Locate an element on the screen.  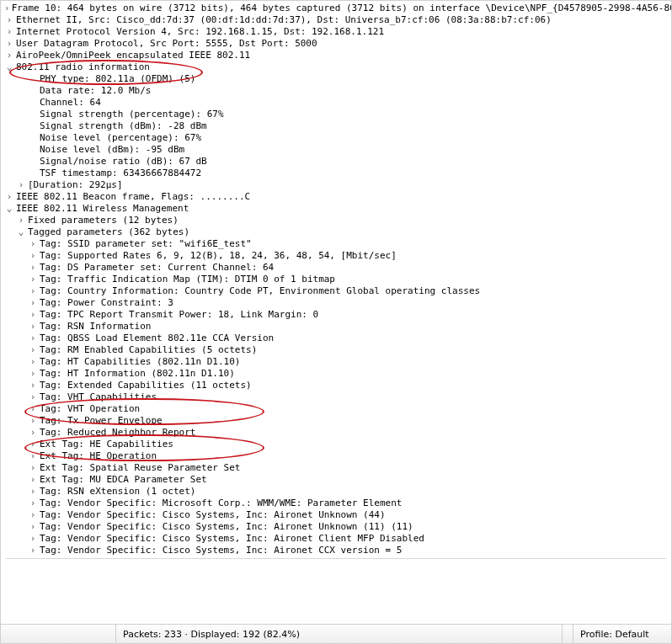
tree-row-ht-cap: ›Tag: HT Capabilities (802.11n D1.10) is located at coordinates (336, 362).